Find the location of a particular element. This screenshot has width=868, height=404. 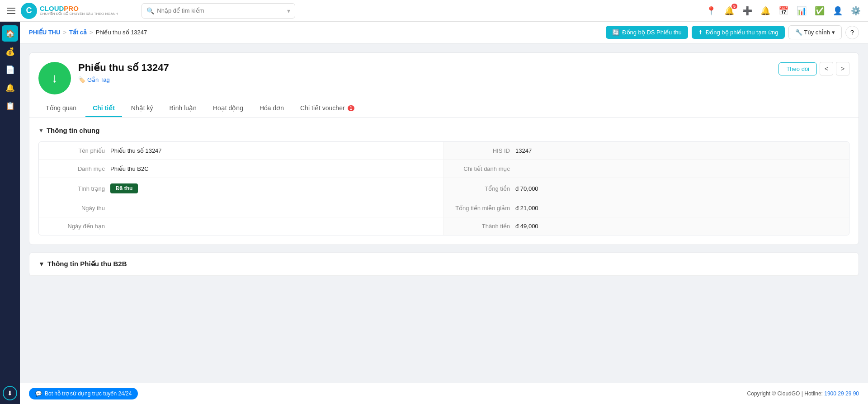

sidebar-item-home: 🏠 is located at coordinates (10, 33).